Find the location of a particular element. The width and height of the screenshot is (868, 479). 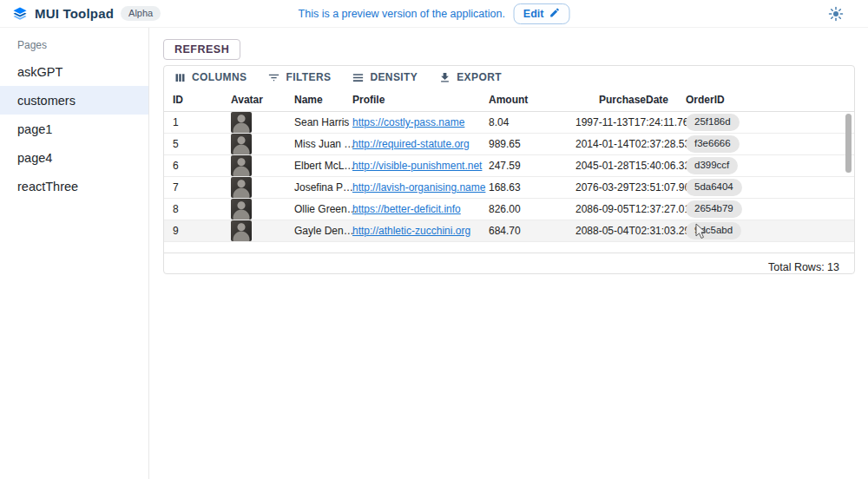

brand: MUI Toolpad Alpha is located at coordinates (80, 14).